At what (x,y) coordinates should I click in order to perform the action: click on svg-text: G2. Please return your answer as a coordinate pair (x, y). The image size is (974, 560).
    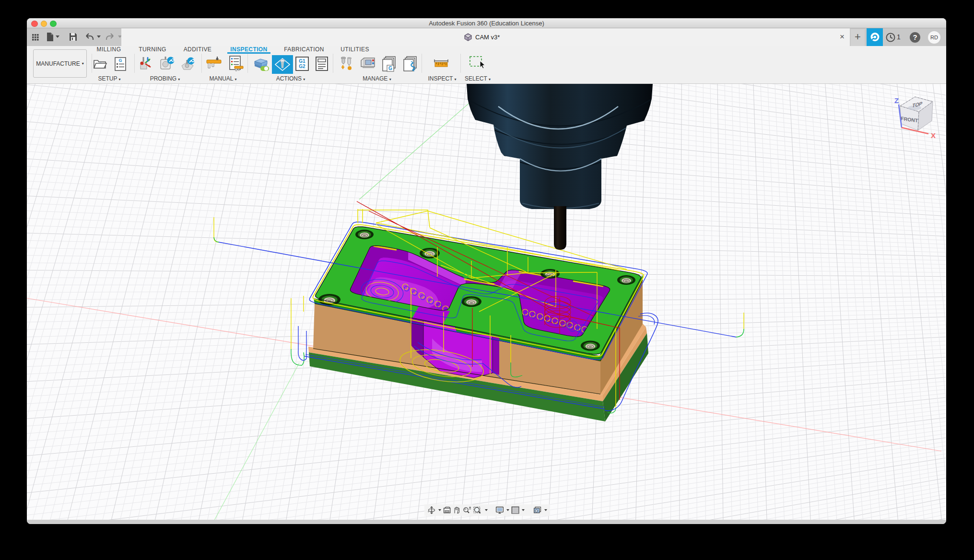
    Looking at the image, I should click on (302, 66).